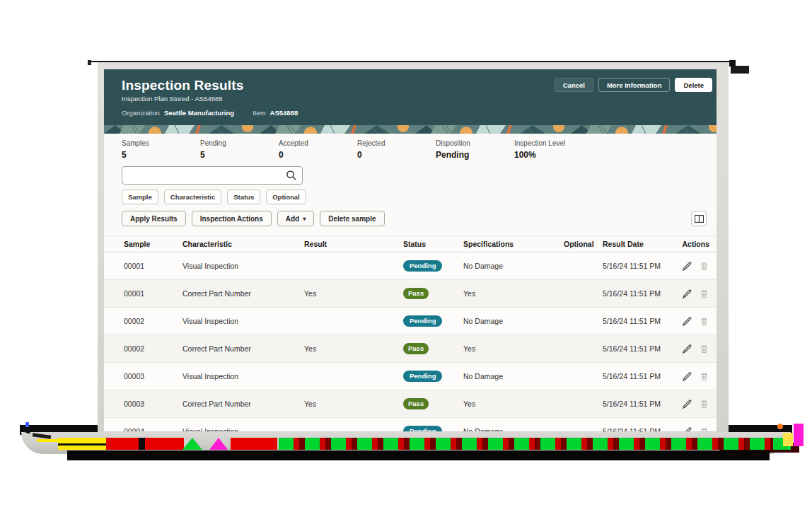  I want to click on search-input, so click(212, 175).